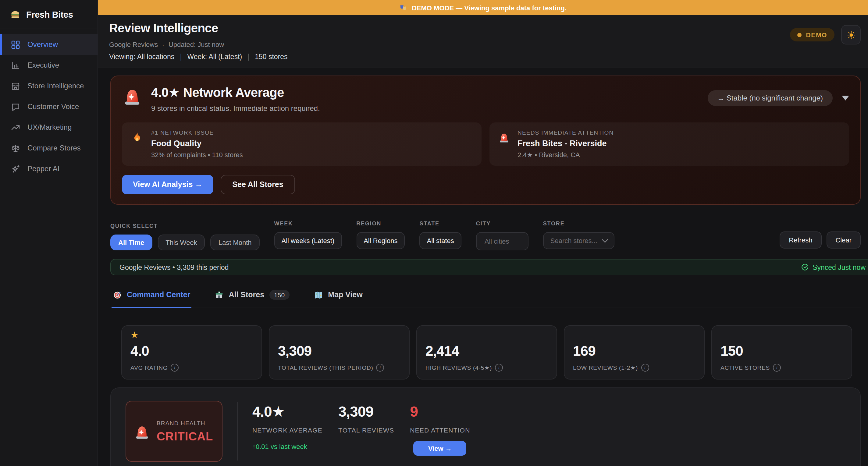  What do you see at coordinates (133, 44) in the screenshot?
I see `source-label: Google Reviews` at bounding box center [133, 44].